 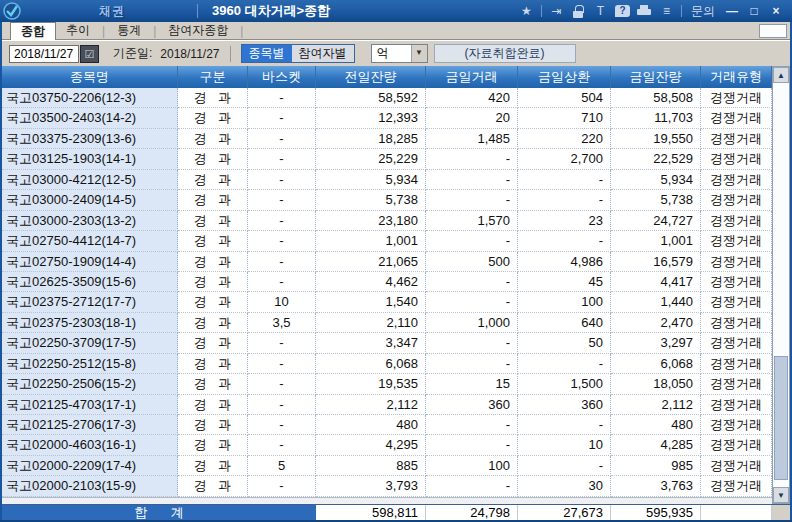 I want to click on cell-name: 국고02250-3709(17-5), so click(x=90, y=343).